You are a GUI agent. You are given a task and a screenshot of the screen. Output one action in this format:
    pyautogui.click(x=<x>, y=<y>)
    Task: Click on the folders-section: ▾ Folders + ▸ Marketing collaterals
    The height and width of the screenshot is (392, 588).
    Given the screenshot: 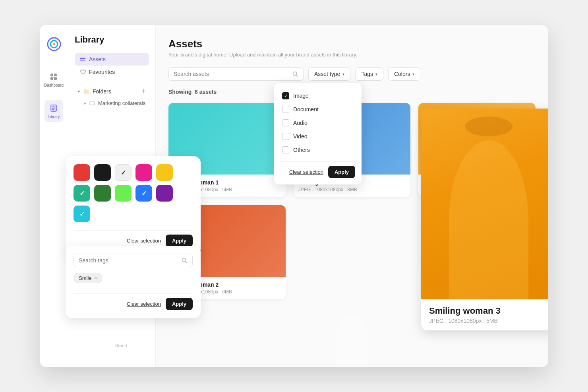 What is the action you would take?
    pyautogui.click(x=112, y=97)
    